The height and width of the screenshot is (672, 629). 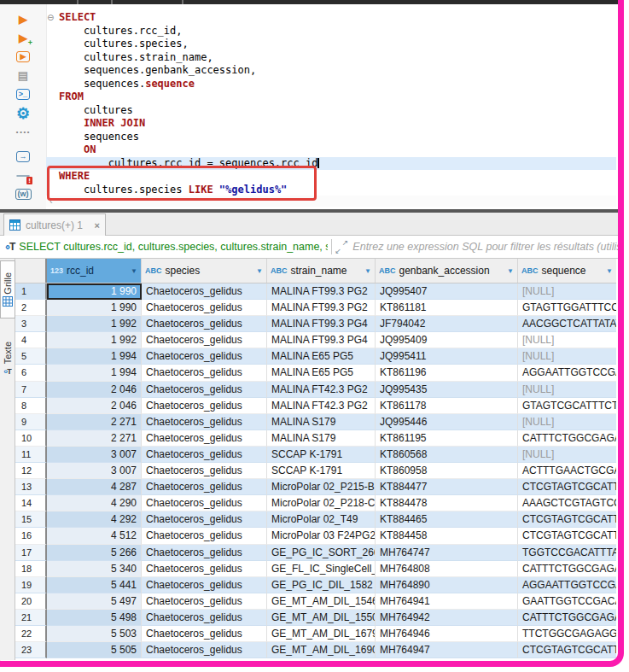 What do you see at coordinates (447, 292) in the screenshot?
I see `cell-genbank_accession: JQ995407` at bounding box center [447, 292].